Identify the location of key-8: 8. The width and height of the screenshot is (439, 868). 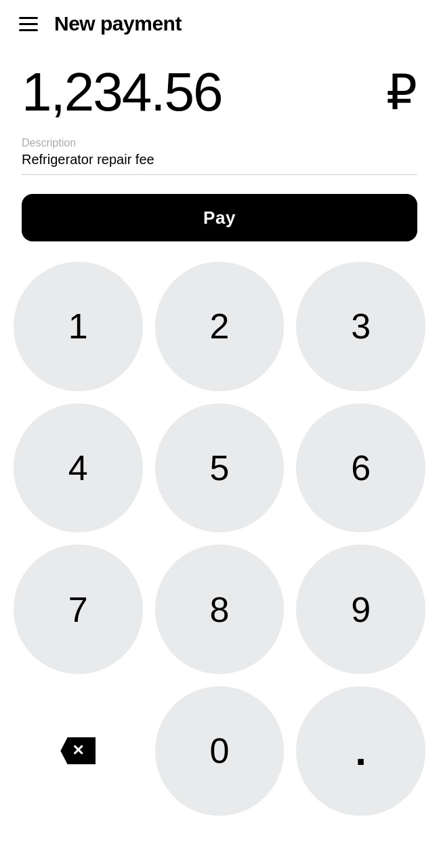
(220, 609).